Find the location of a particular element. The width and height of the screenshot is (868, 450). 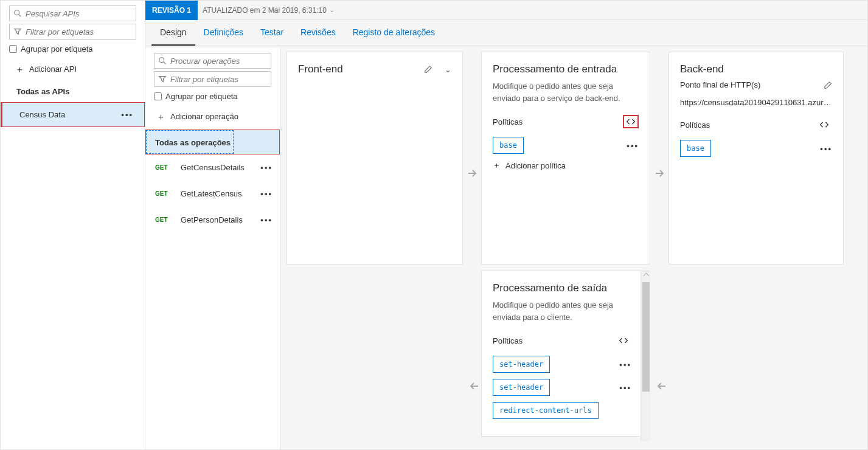

tab-design: Design is located at coordinates (173, 33).